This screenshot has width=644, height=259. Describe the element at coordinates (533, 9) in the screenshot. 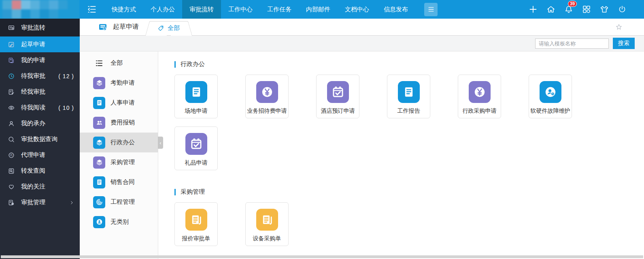

I see `add-button` at that location.